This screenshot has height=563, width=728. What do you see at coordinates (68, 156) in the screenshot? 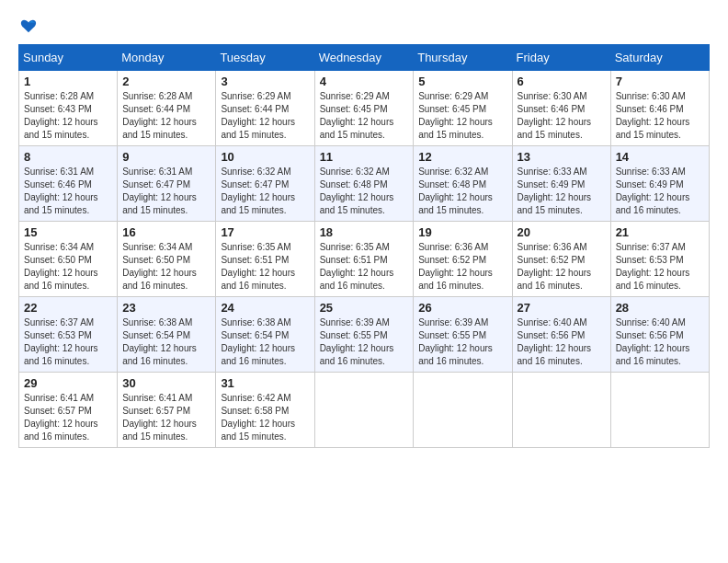
I see `day-number: 8` at bounding box center [68, 156].